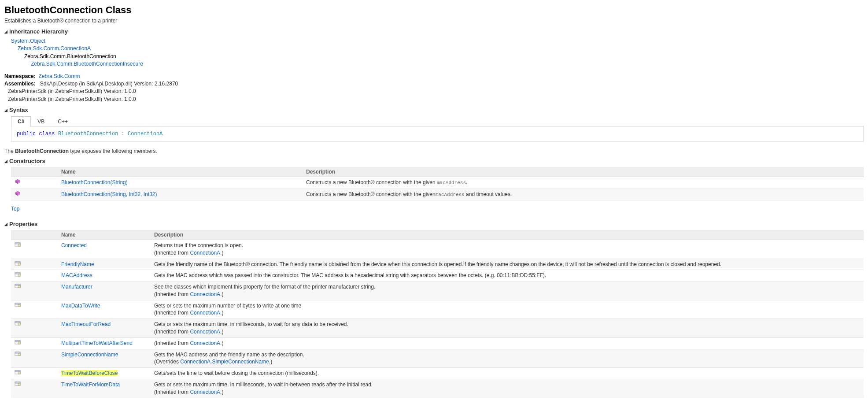  Describe the element at coordinates (87, 64) in the screenshot. I see `hierarchy-link-insecure: Zebra.Sdk.Comm.BluetoothConnectionInsecu…` at that location.